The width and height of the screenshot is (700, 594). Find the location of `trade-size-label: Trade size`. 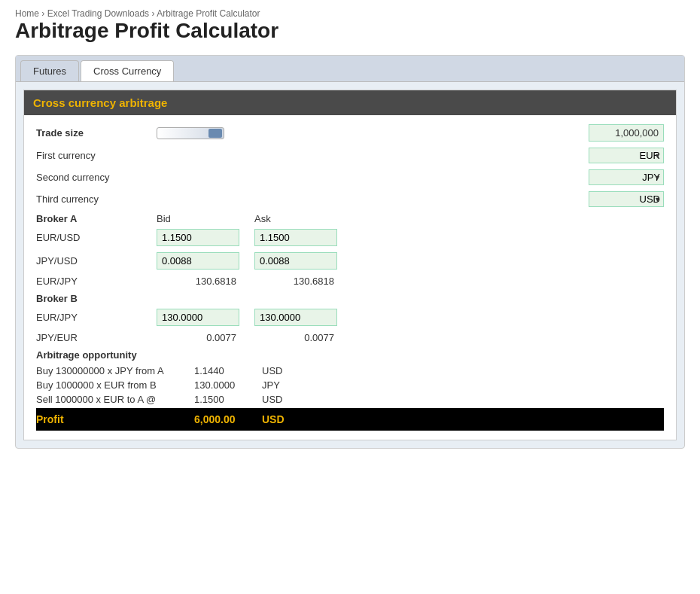

trade-size-label: Trade size is located at coordinates (96, 133).